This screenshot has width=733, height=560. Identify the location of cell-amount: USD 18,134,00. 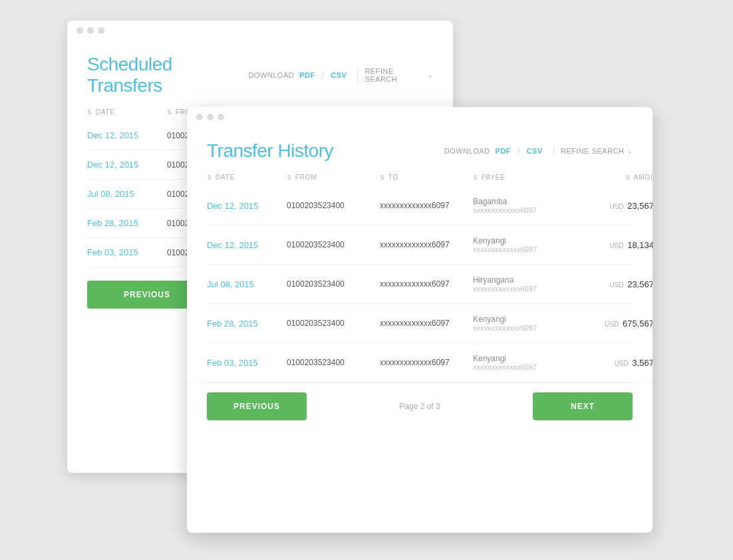
(616, 245).